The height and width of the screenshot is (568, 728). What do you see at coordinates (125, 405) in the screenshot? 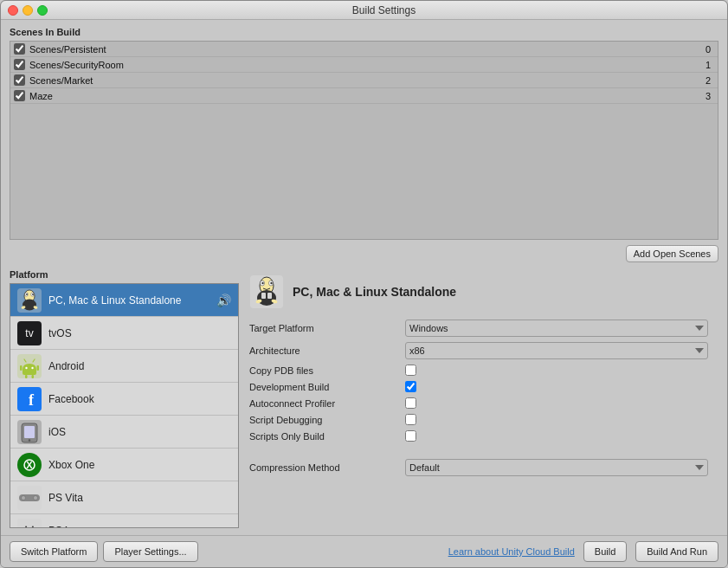
I see `platform-list: PC, Mac & Linux Standalone 🔊 tv tvOS And…` at bounding box center [125, 405].